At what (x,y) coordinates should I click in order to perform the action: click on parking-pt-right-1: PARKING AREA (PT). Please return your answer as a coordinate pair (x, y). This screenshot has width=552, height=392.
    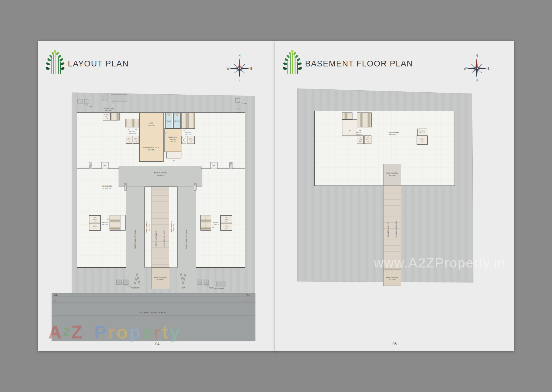
    Looking at the image, I should click on (171, 227).